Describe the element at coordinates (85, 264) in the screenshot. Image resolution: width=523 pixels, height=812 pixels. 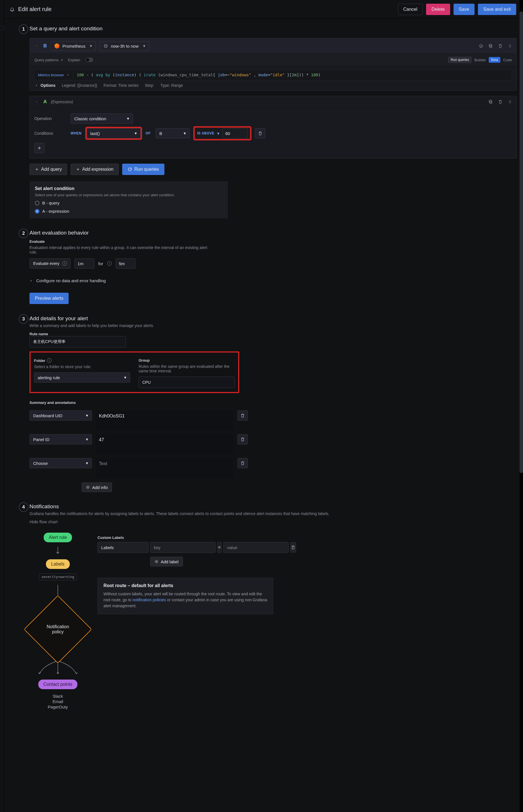
I see `evaluate-every-input: 1m` at that location.